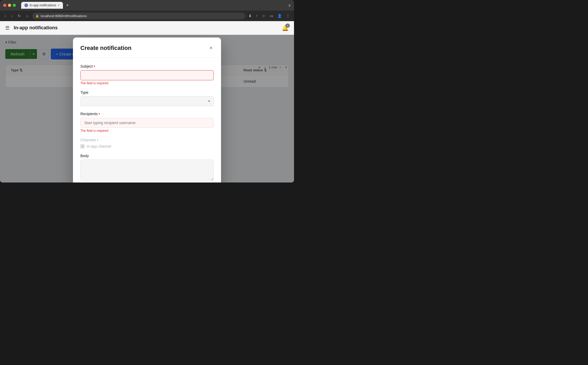 The height and width of the screenshot is (365, 588). What do you see at coordinates (147, 74) in the screenshot?
I see `subject-field-group: Subject • The field is required` at bounding box center [147, 74].